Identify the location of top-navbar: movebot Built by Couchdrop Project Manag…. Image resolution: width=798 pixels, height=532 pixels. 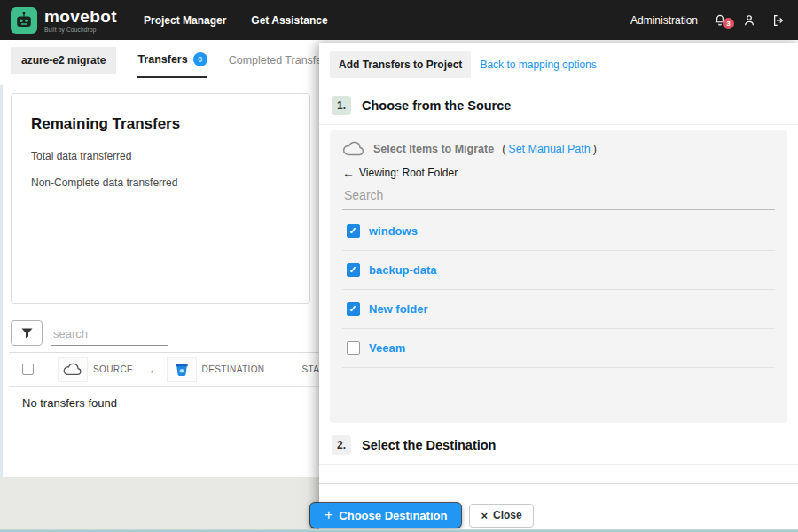
(399, 20).